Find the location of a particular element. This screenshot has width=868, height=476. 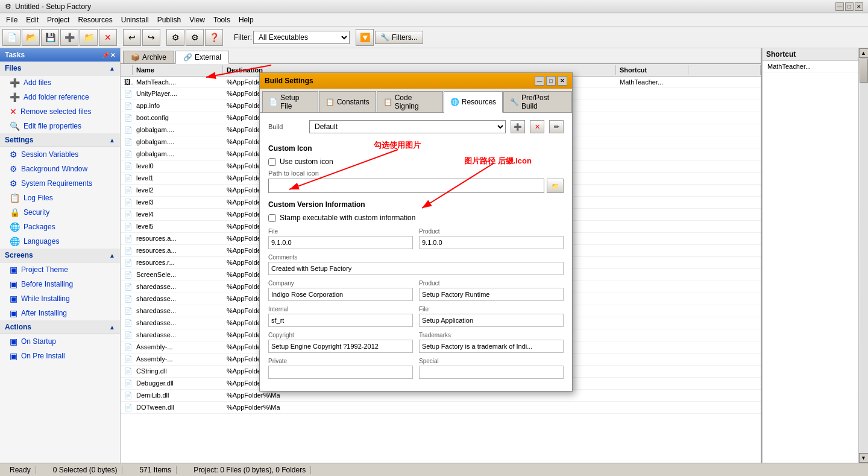

company-label: Company is located at coordinates (341, 284).